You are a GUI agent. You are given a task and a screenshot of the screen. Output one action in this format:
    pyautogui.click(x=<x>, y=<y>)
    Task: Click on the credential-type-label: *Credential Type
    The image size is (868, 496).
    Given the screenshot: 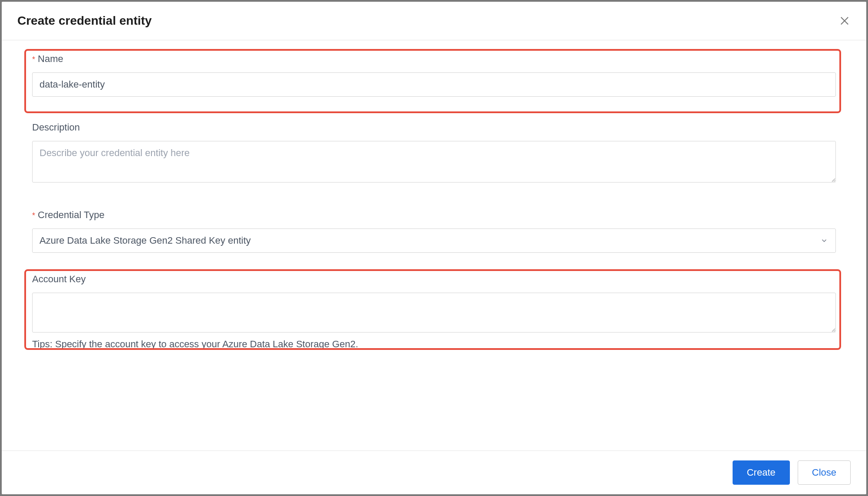 What is the action you would take?
    pyautogui.click(x=434, y=215)
    